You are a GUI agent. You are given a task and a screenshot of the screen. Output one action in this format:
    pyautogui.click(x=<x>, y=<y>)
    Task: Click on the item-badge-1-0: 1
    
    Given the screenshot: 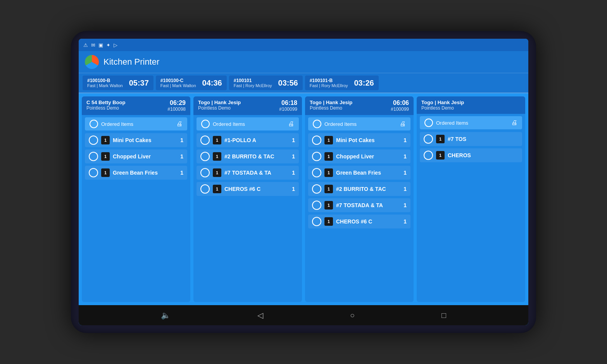 What is the action you would take?
    pyautogui.click(x=217, y=140)
    